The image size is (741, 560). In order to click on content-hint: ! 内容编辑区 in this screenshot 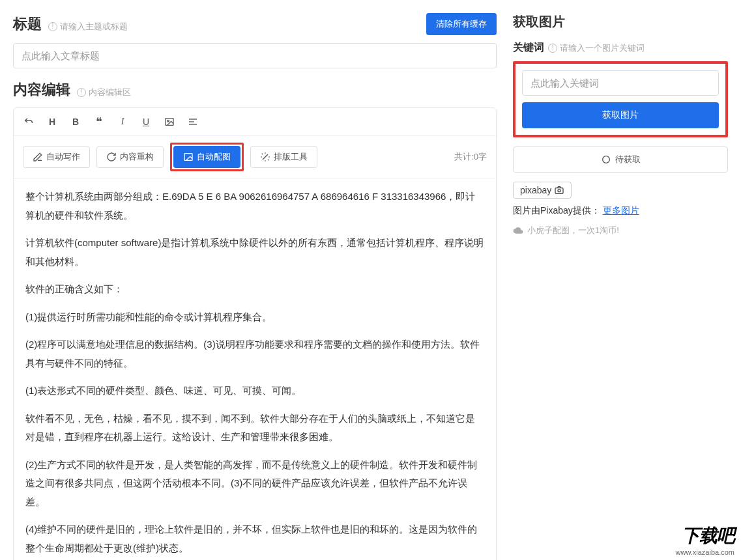, I will do `click(104, 92)`.